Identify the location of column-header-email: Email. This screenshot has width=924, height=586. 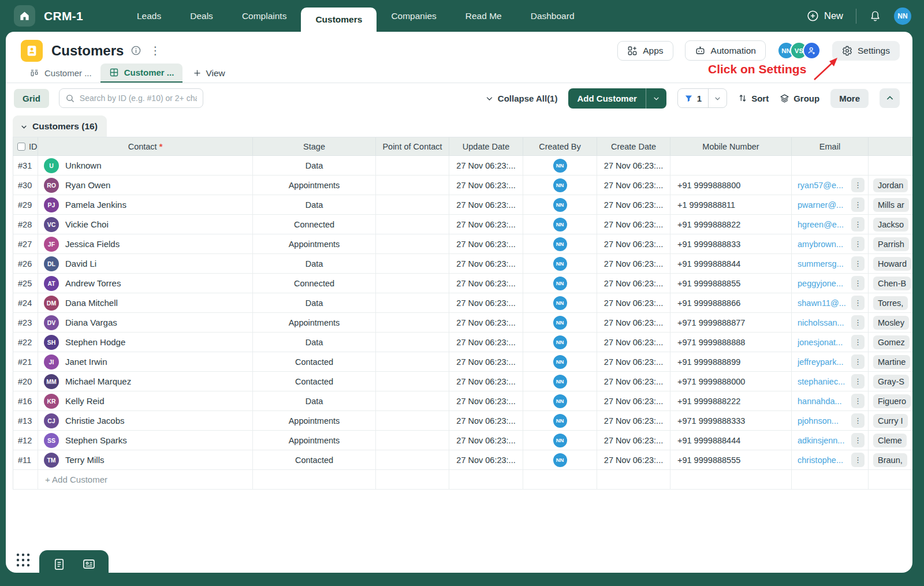
(830, 147).